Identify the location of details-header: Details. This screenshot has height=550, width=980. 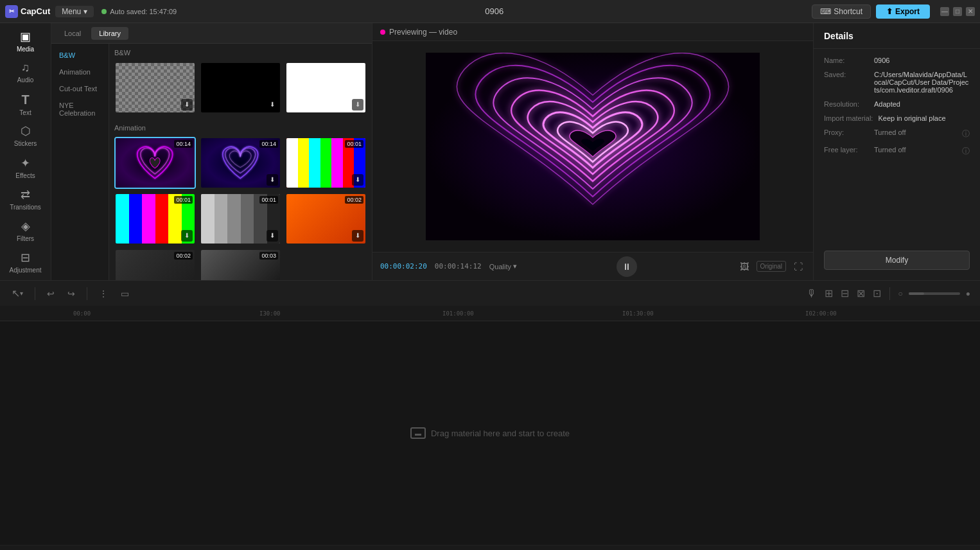
(897, 36).